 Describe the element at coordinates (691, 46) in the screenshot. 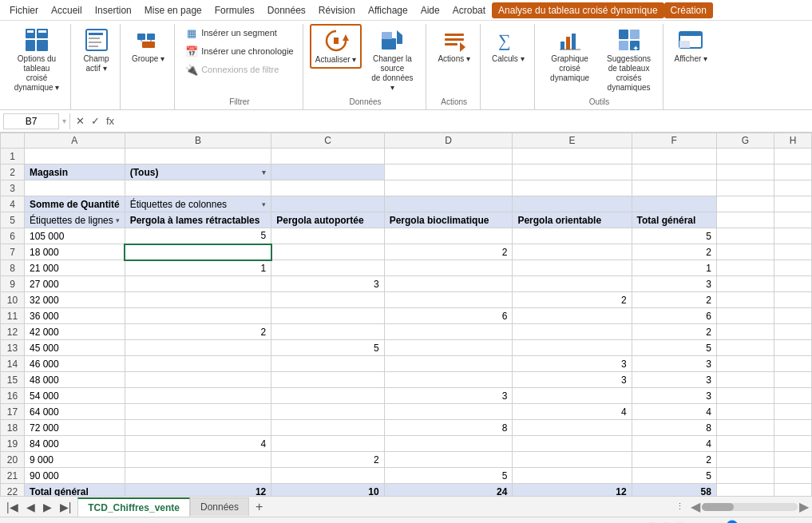

I see `afficher-button: Afficher ▾` at that location.